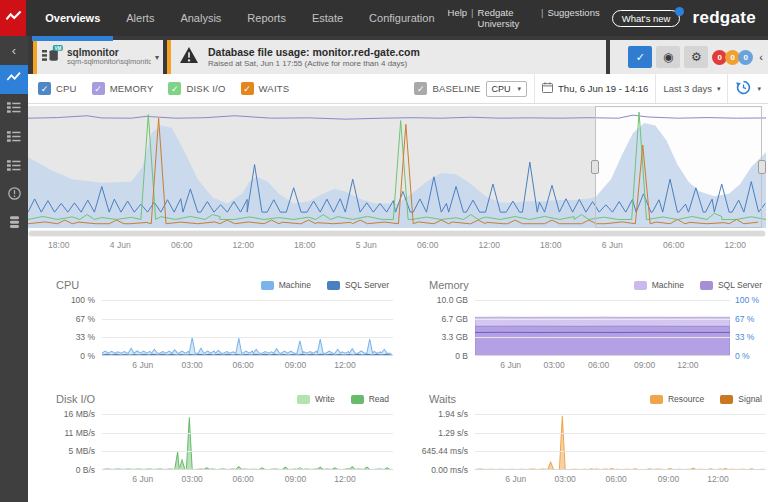 The image size is (768, 502). I want to click on sidebar-item-databases, so click(14, 224).